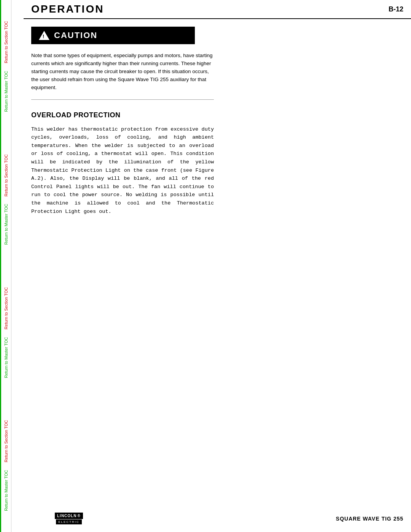  I want to click on sidebar-left-col: Return to Section TOC Return to Master T…, so click(6, 266).